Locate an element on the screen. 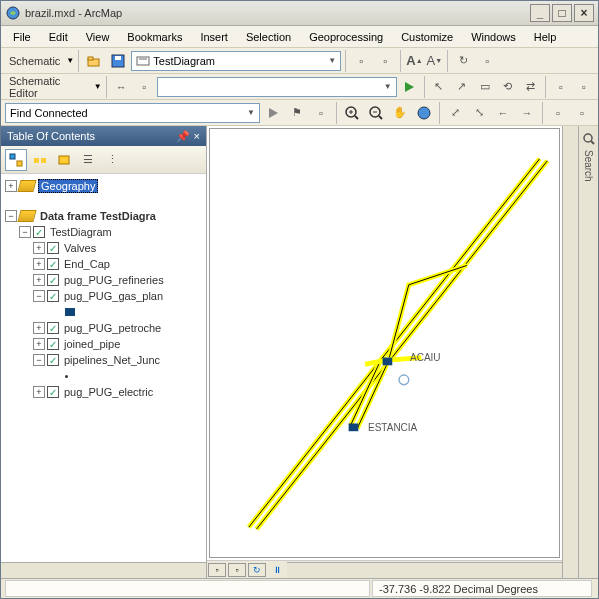 The height and width of the screenshot is (599, 599). misc2-icon: ▫ is located at coordinates (582, 113).